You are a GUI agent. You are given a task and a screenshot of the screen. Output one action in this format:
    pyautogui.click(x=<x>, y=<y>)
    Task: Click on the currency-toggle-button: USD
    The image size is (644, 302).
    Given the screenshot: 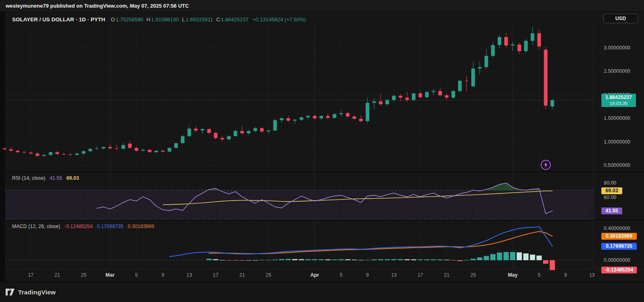 What is the action you would take?
    pyautogui.click(x=621, y=18)
    